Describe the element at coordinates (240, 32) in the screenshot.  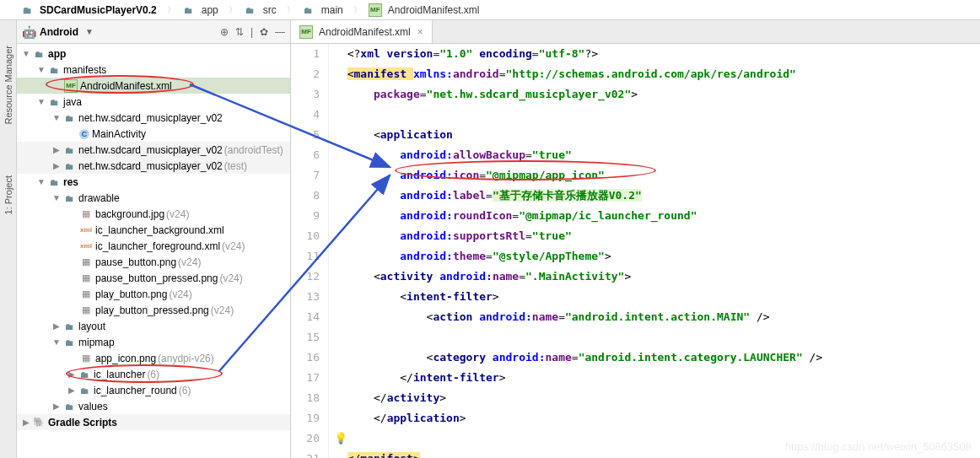
I see `sort-icon: ⇅` at that location.